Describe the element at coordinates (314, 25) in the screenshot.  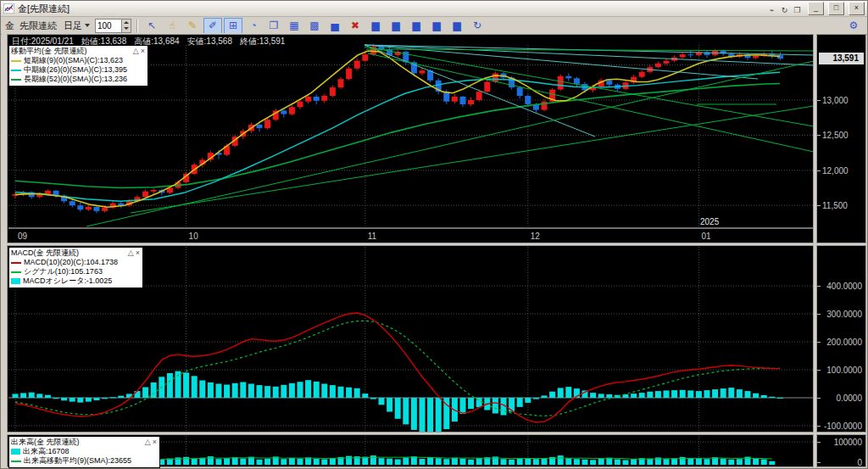
I see `toolbar-tool-group: ↖☝✎✐⊞◔❐▦▩▅✖▆▆▆▆▆↻` at that location.